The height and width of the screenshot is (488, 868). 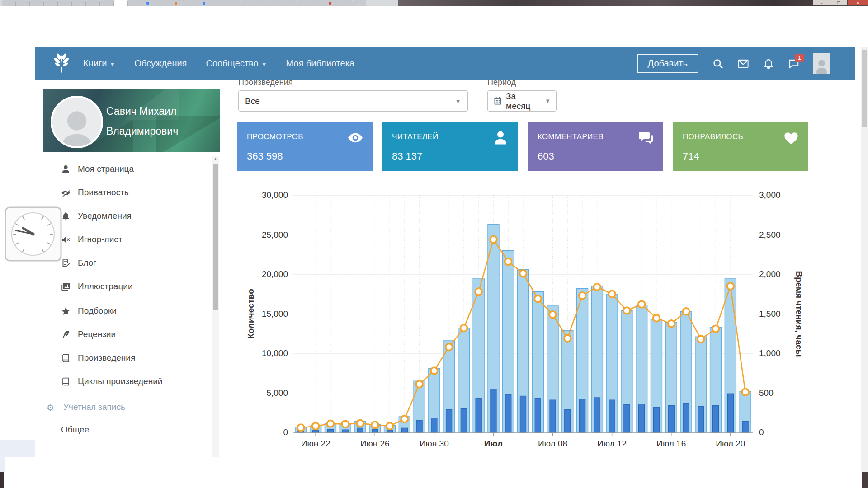 What do you see at coordinates (75, 430) in the screenshot?
I see `sidebar-item-label: Общее` at bounding box center [75, 430].